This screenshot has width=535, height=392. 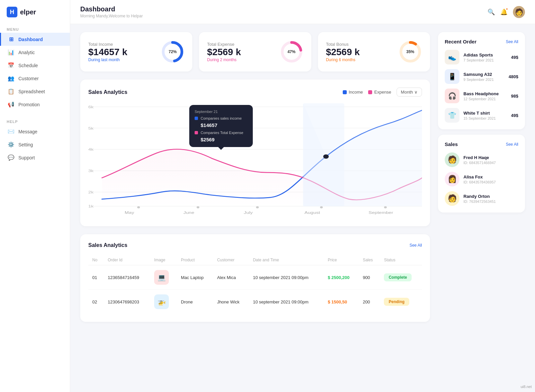 What do you see at coordinates (91, 128) in the screenshot?
I see `svg-text: 5k` at bounding box center [91, 128].